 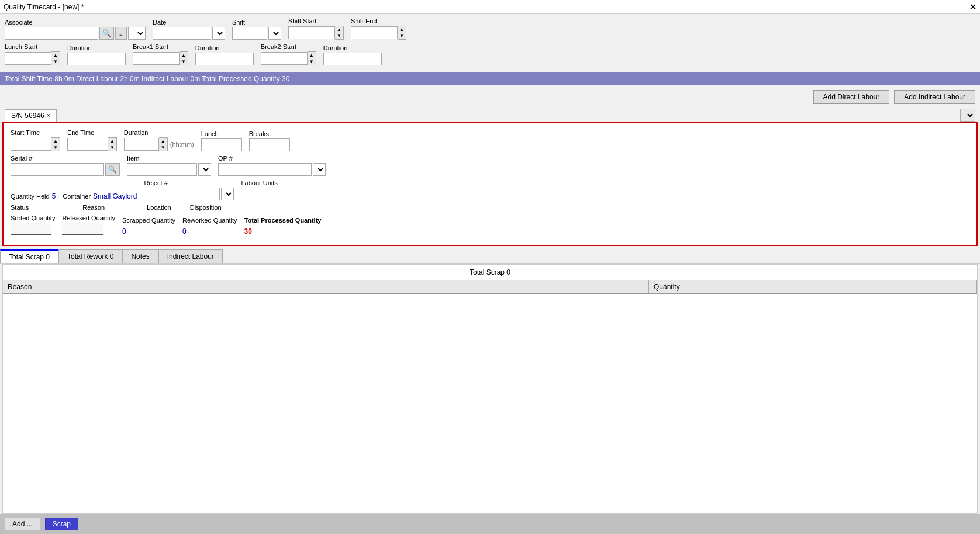 I want to click on item-label: Item, so click(x=169, y=158).